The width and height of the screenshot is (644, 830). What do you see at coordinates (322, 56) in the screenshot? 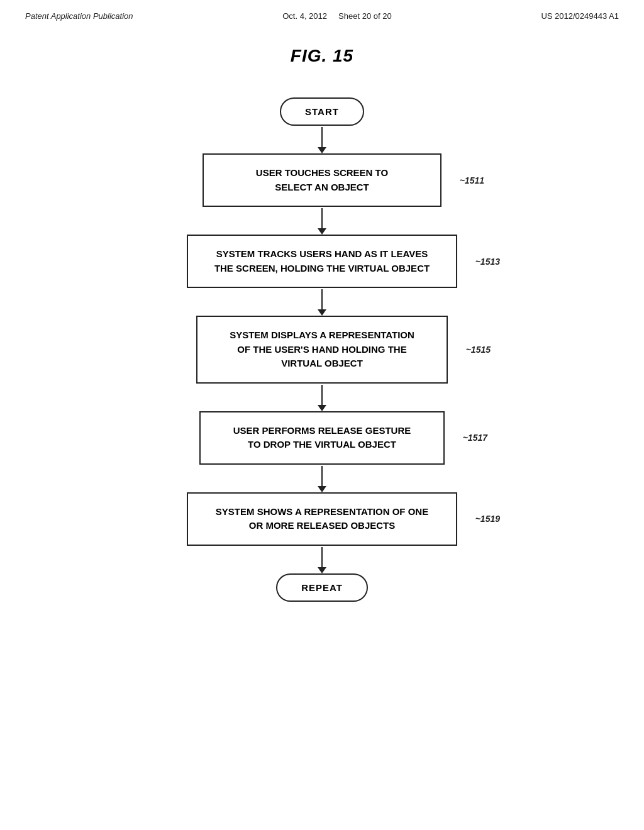
I see `figure-title: FIG. 15` at bounding box center [322, 56].